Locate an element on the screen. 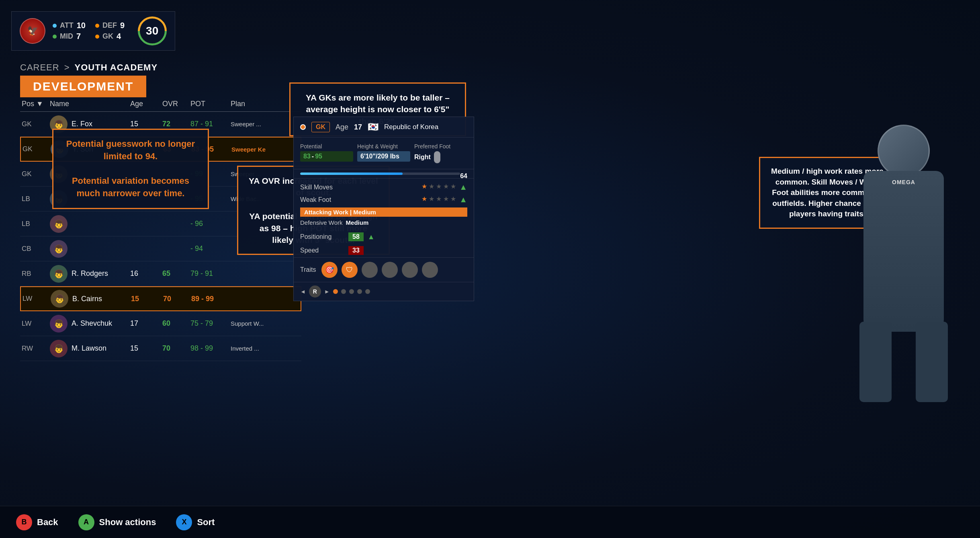 The image size is (980, 538). skills-section: Skill Moves ★ ★ ★ ★ ★ ▲ Weak Foot ★ ★ ★ … is located at coordinates (384, 204).